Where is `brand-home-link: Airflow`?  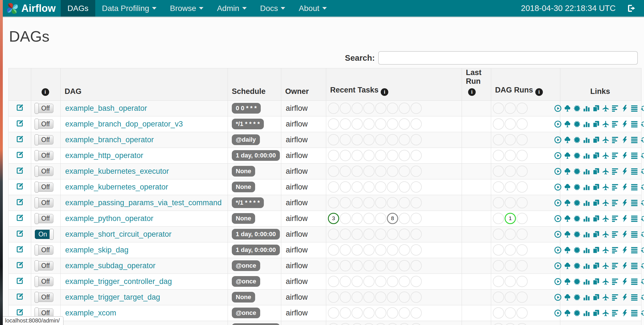
brand-home-link: Airflow is located at coordinates (31, 8).